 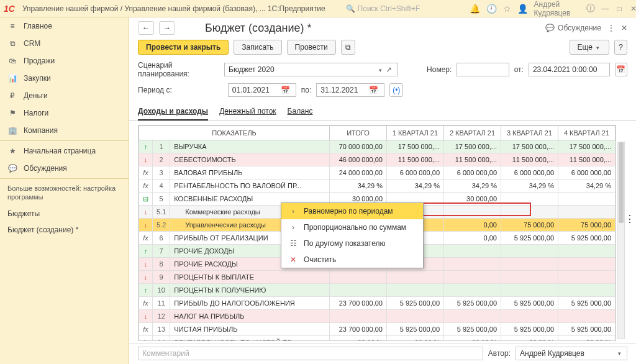 What do you see at coordinates (378, 329) in the screenshot?
I see `table-row: fx13ЧИСТАЯ ПРИБЫЛЬ23 700 000,005 925 000…` at bounding box center [378, 329].